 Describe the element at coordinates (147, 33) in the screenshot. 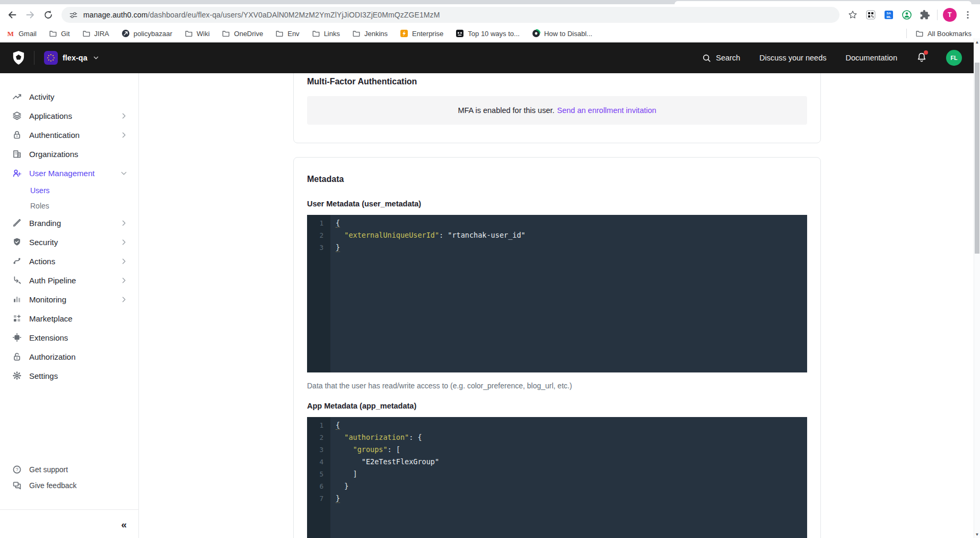

I see `bookmark-policybazaar: policybazaar` at that location.